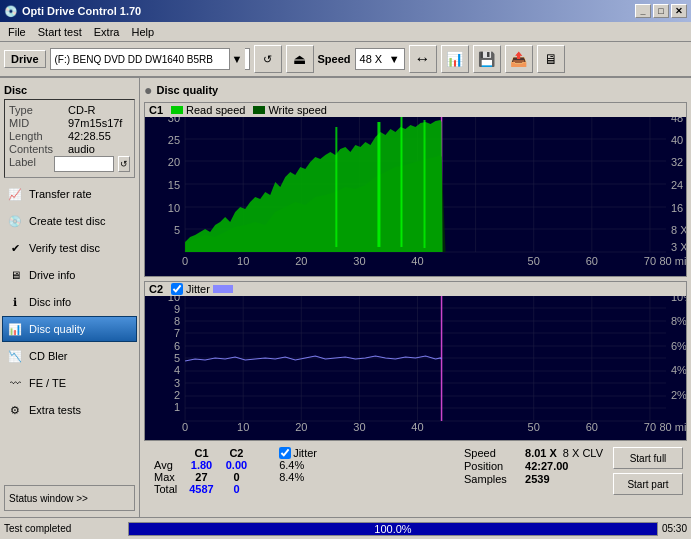 The width and height of the screenshot is (691, 539). What do you see at coordinates (678, 300) in the screenshot?
I see `svg-text: 10%` at bounding box center [678, 300].